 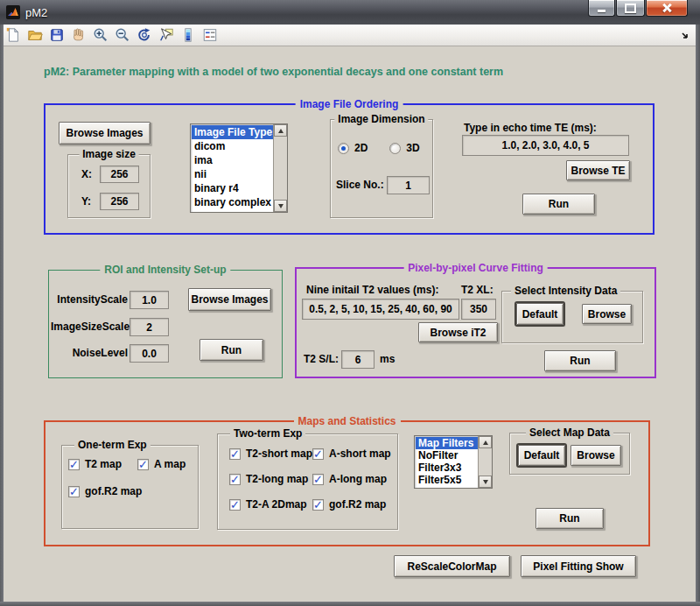 What do you see at coordinates (144, 35) in the screenshot?
I see `rotate-3d-icon` at bounding box center [144, 35].